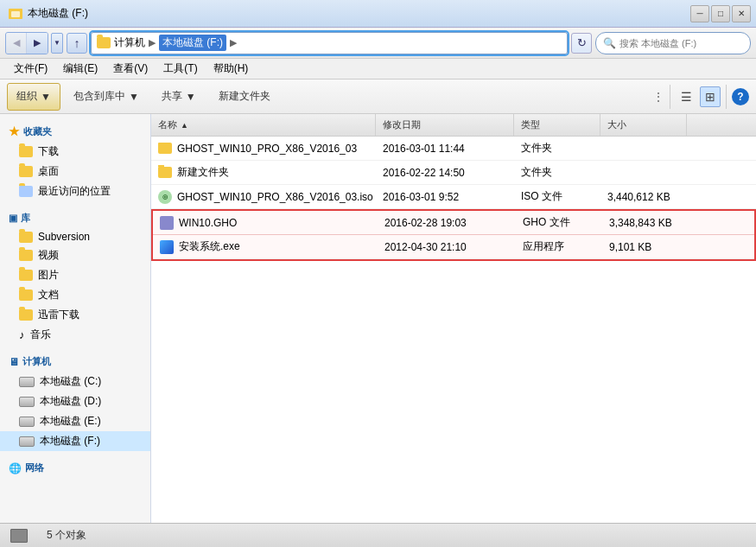 The width and height of the screenshot is (756, 547). What do you see at coordinates (75, 131) in the screenshot?
I see `sidebar-favorites-title: ★ 收藏夹` at bounding box center [75, 131].